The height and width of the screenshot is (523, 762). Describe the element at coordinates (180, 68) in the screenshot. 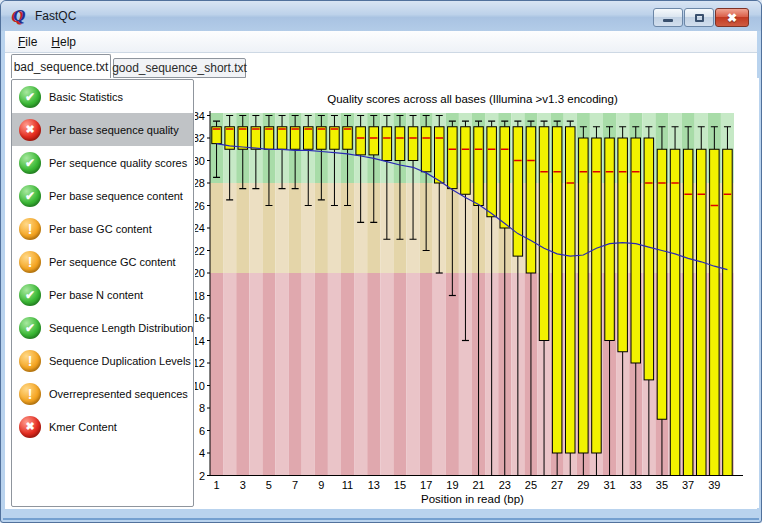

I see `tab-good-sequence-short: good_sequence_short.txt` at that location.